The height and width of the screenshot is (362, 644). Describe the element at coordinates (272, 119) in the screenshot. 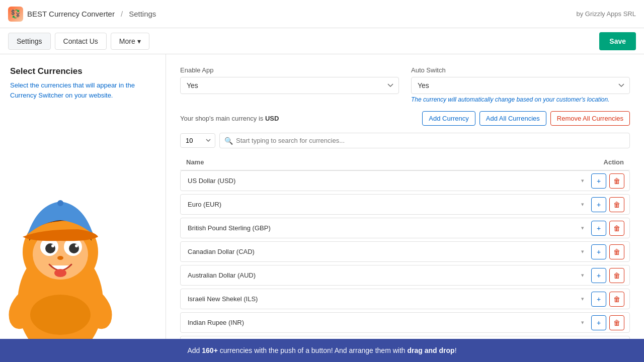

I see `main-currency-code: USD` at that location.